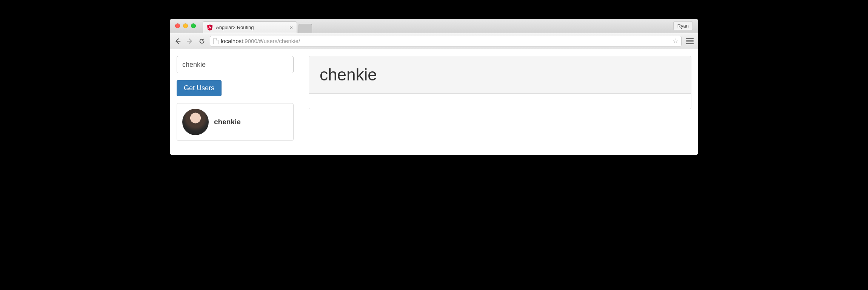 The width and height of the screenshot is (868, 290). What do you see at coordinates (272, 41) in the screenshot?
I see `url-path: :9000/#/users/chenkie/` at bounding box center [272, 41].